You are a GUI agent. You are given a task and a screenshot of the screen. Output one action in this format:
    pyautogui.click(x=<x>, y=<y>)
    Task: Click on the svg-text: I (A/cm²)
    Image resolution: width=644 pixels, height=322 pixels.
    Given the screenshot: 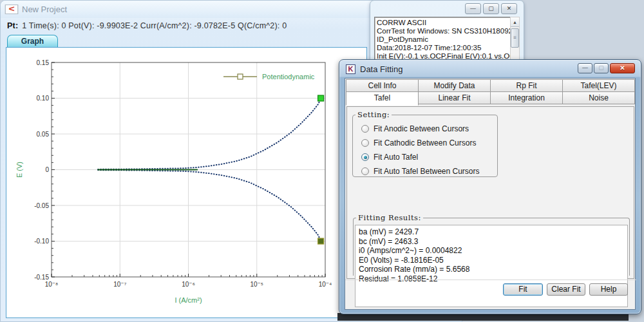 What is the action you would take?
    pyautogui.click(x=188, y=300)
    